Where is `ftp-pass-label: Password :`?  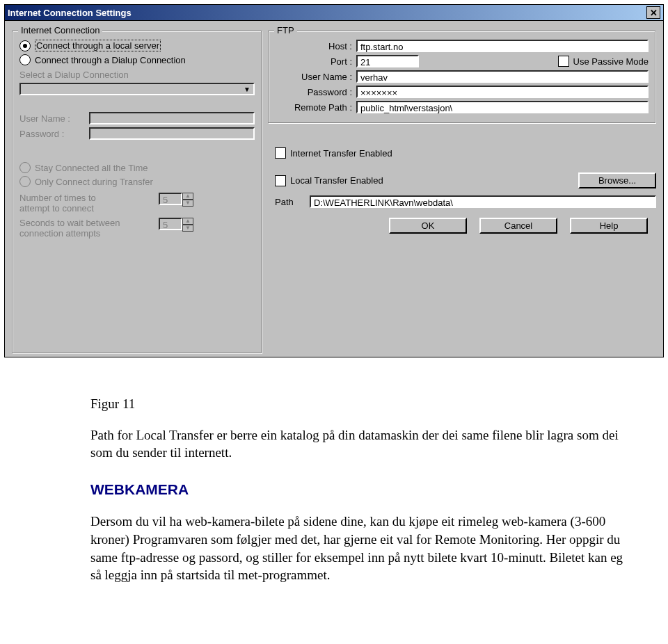 ftp-pass-label: Password : is located at coordinates (316, 92).